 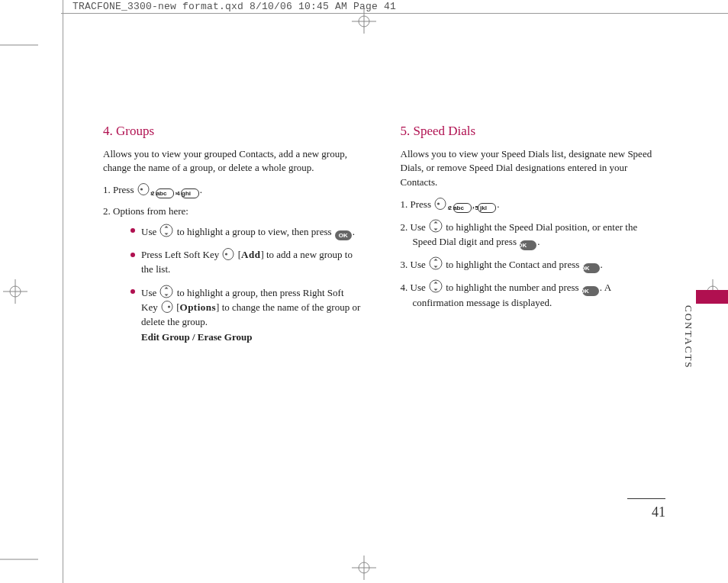 What do you see at coordinates (247, 314) in the screenshot?
I see `groups-bullet-3: Use to highlight a group, then press Rig…` at bounding box center [247, 314].